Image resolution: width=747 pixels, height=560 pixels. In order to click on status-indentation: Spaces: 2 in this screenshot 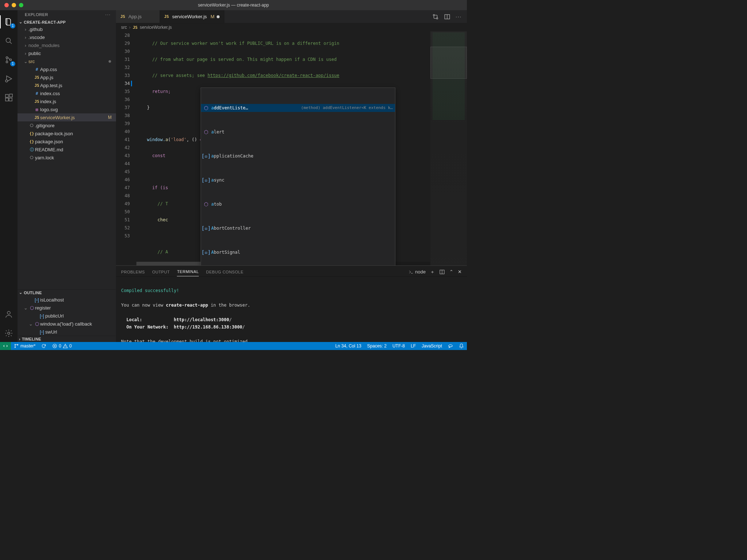, I will do `click(377, 346)`.